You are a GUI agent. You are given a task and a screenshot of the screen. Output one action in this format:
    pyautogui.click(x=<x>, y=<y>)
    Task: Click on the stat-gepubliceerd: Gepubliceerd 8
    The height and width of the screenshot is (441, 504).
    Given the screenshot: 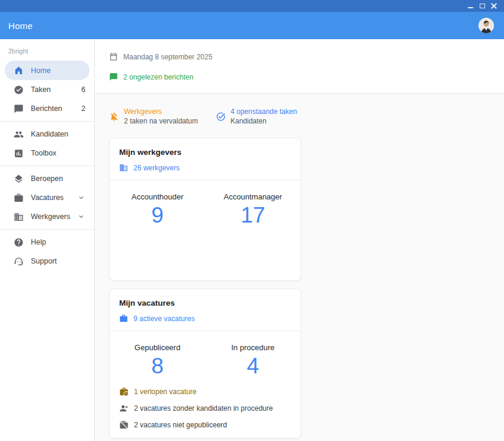 What is the action you would take?
    pyautogui.click(x=158, y=361)
    